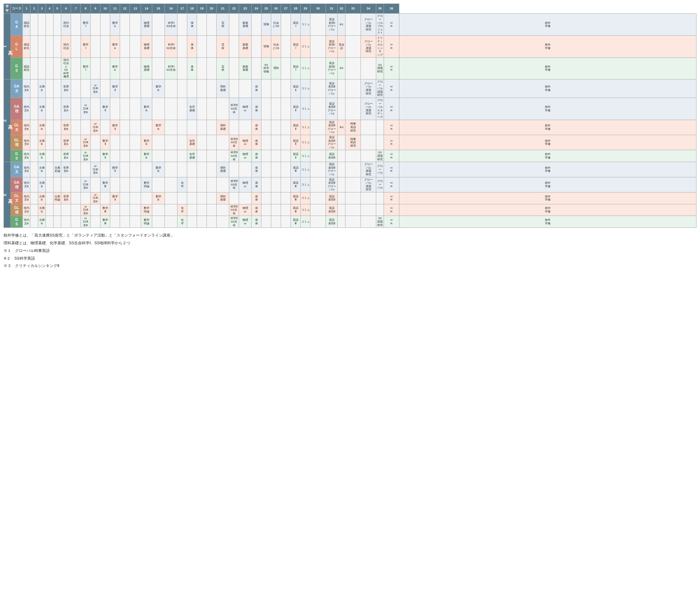 Image resolution: width=700 pixels, height=590 pixels. What do you see at coordinates (276, 9) in the screenshot?
I see `header-26: 26` at bounding box center [276, 9].